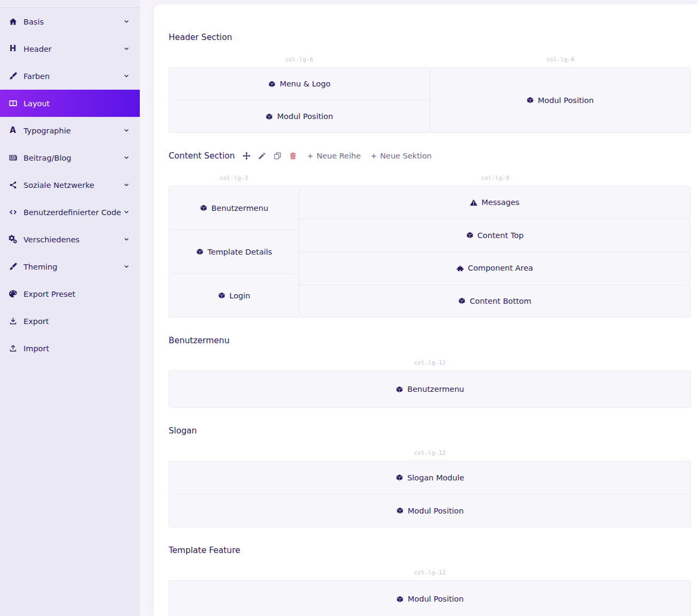 Image resolution: width=698 pixels, height=616 pixels. Describe the element at coordinates (430, 477) in the screenshot. I see `layout-section-slogan: Slogan col-lg-12 Slogan ModuleModul Posi…` at that location.